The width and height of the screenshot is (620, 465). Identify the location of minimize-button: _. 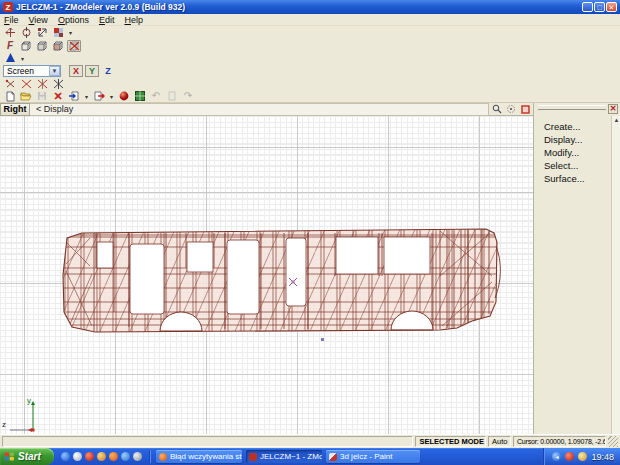
(588, 7).